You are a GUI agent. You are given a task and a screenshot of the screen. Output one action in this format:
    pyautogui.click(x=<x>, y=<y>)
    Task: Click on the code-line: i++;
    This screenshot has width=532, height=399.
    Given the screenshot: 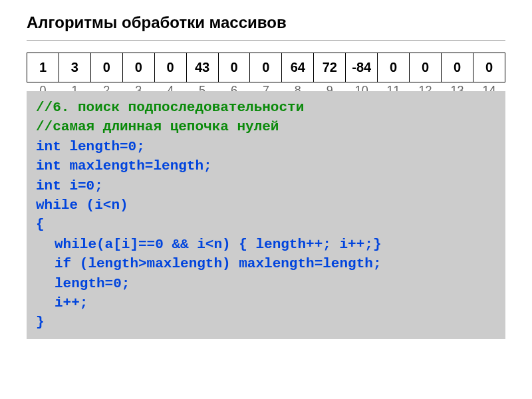 What is the action you would take?
    pyautogui.click(x=266, y=303)
    